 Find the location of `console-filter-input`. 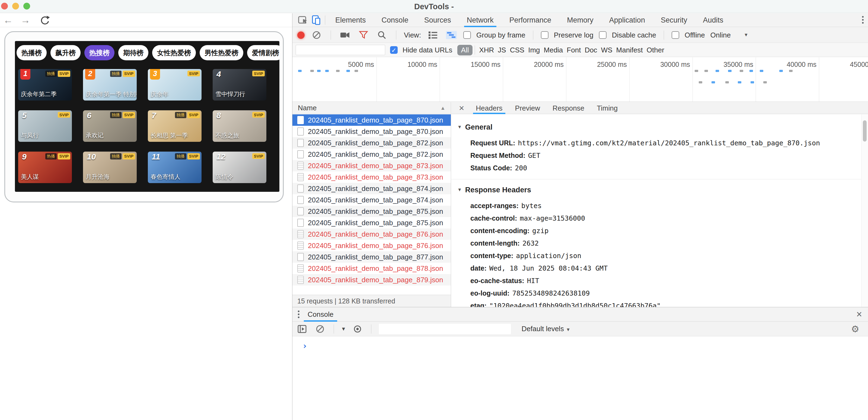

console-filter-input is located at coordinates (445, 329).